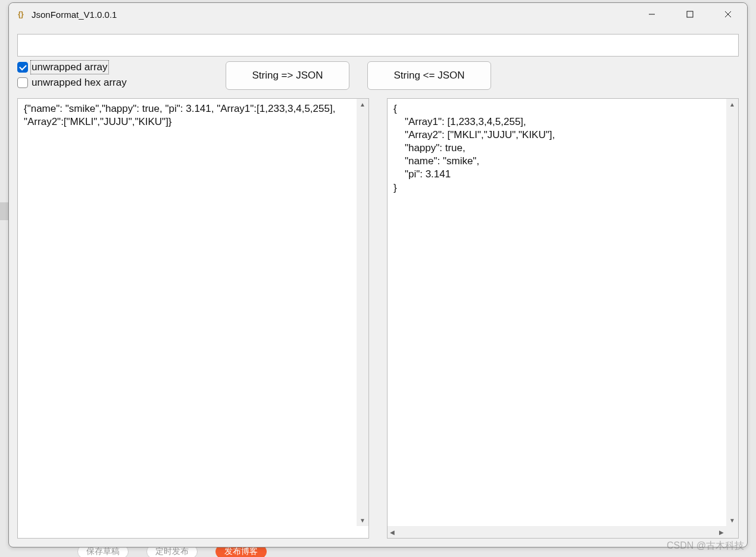  What do you see at coordinates (121, 75) in the screenshot?
I see `checkbox-group: unwrapped array unwrapped hex array` at bounding box center [121, 75].